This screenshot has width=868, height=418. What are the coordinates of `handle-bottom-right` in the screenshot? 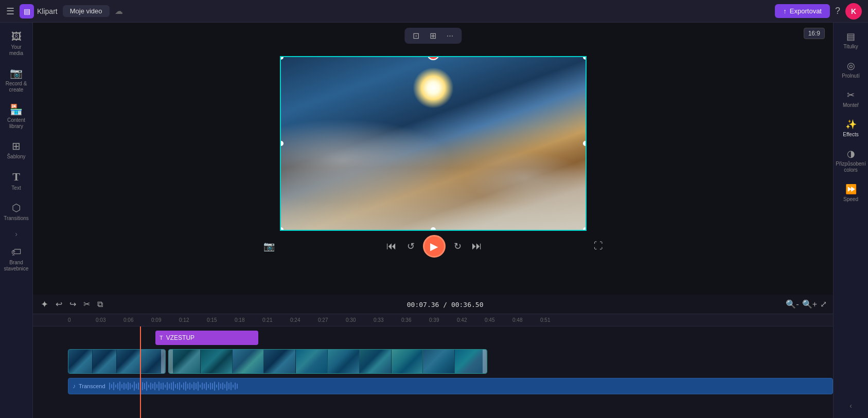 It's located at (584, 229).